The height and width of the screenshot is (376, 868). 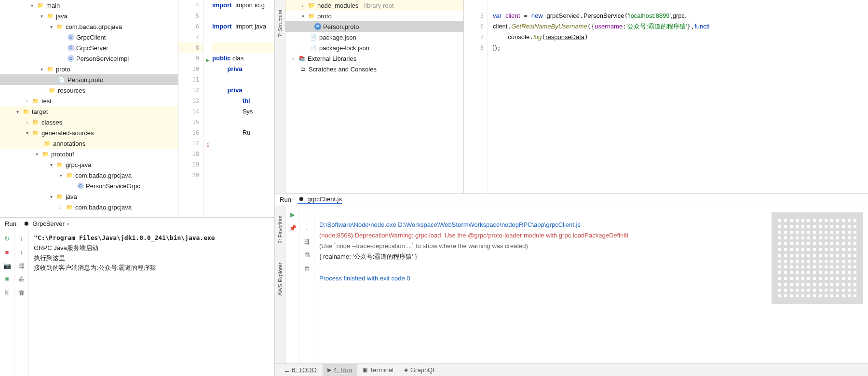 What do you see at coordinates (46, 224) in the screenshot?
I see `run-tab-left: ⬢ GrpcServer ×` at bounding box center [46, 224].